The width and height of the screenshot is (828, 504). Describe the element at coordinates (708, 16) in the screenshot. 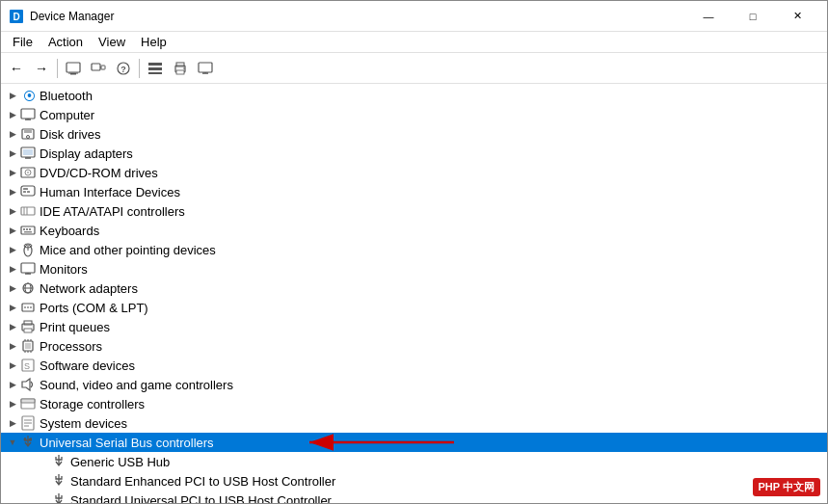

I see `minimize-button: —` at that location.